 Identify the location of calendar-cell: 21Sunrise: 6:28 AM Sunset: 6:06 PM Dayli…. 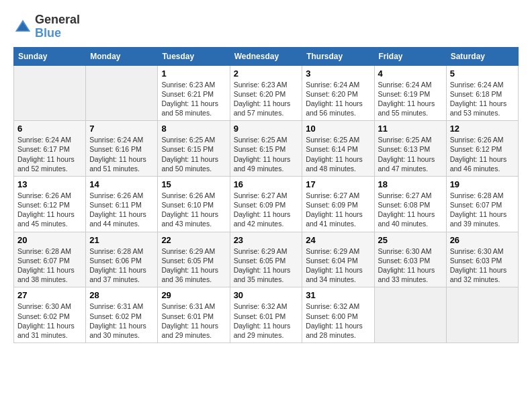
(122, 259).